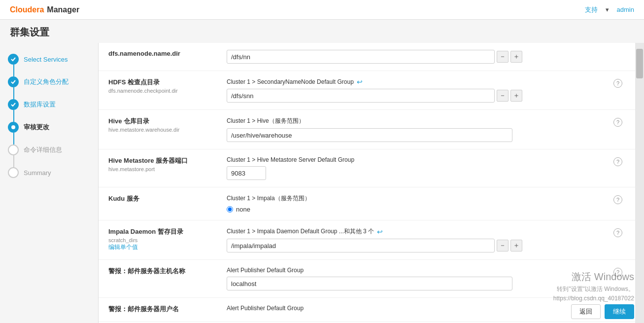 This screenshot has width=644, height=323. I want to click on logo: Cloudera Manager, so click(44, 10).